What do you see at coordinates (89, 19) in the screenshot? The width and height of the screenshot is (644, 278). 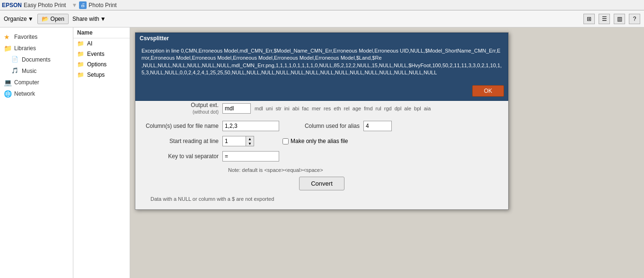 I see `share-dropdown: Share with ▼` at bounding box center [89, 19].